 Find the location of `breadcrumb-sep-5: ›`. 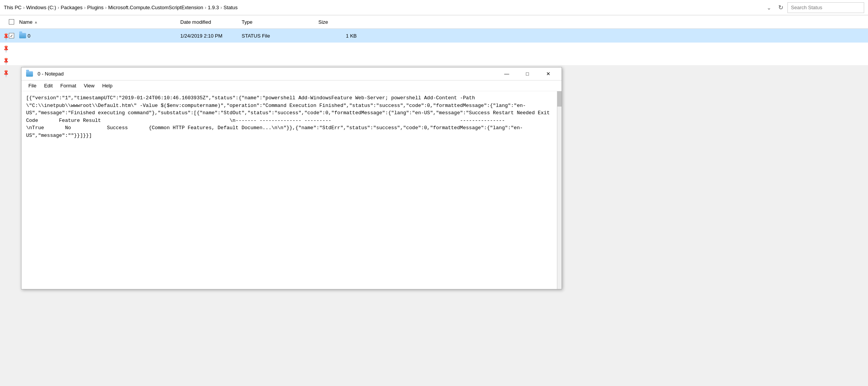

breadcrumb-sep-5: › is located at coordinates (206, 8).